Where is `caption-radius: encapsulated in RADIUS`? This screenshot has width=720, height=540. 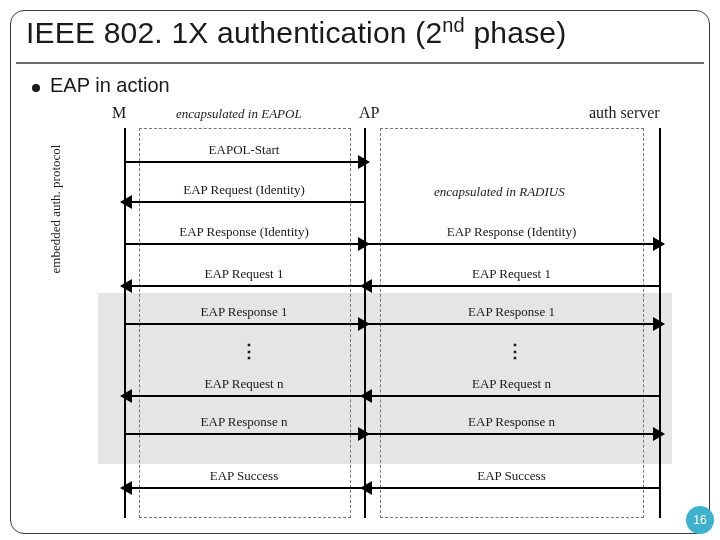 caption-radius: encapsulated in RADIUS is located at coordinates (500, 192).